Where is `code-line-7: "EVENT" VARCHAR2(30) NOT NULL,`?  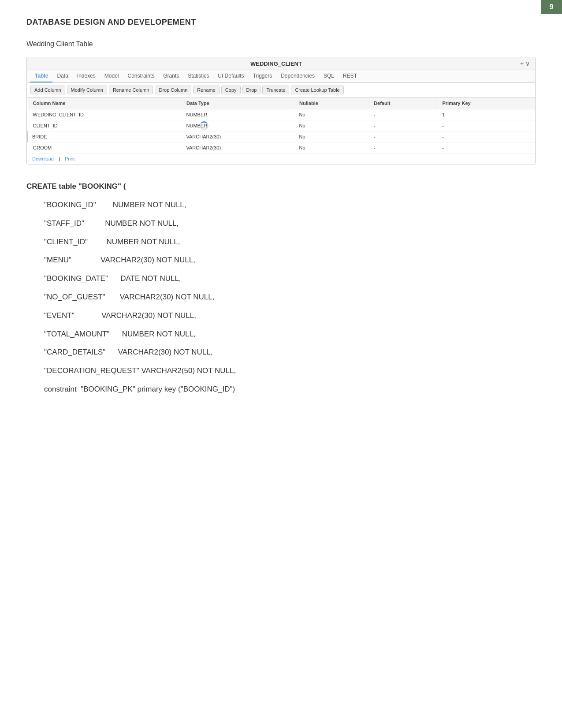 code-line-7: "EVENT" VARCHAR2(30) NOT NULL, is located at coordinates (281, 316).